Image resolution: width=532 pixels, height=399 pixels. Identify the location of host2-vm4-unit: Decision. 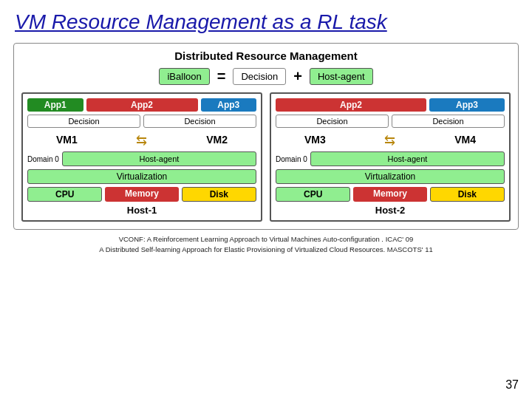
(448, 122).